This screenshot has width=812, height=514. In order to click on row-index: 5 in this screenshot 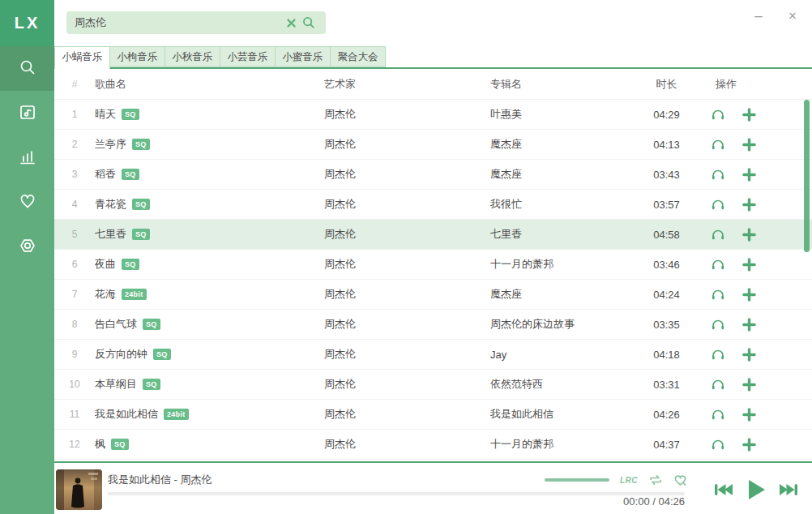, I will do `click(75, 234)`.